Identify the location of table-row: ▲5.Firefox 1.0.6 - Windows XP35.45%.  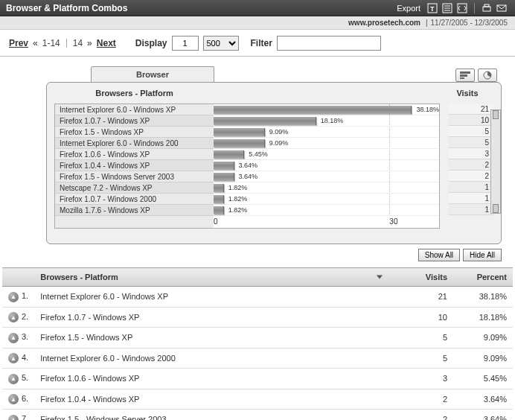
(258, 379).